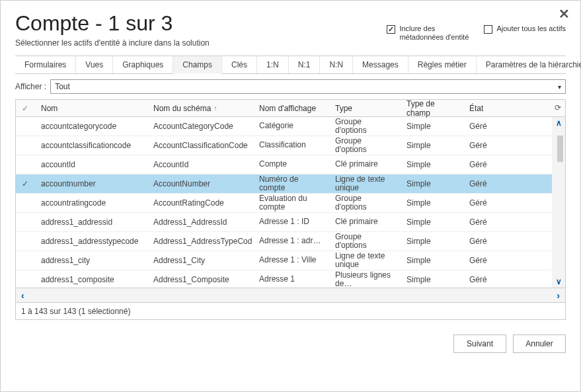 This screenshot has width=581, height=392. What do you see at coordinates (308, 87) in the screenshot?
I see `filter-select: Tout ▾` at bounding box center [308, 87].